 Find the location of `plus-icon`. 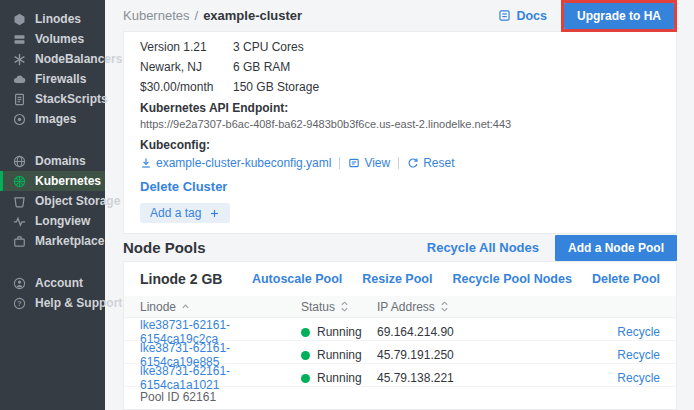

plus-icon is located at coordinates (214, 214).